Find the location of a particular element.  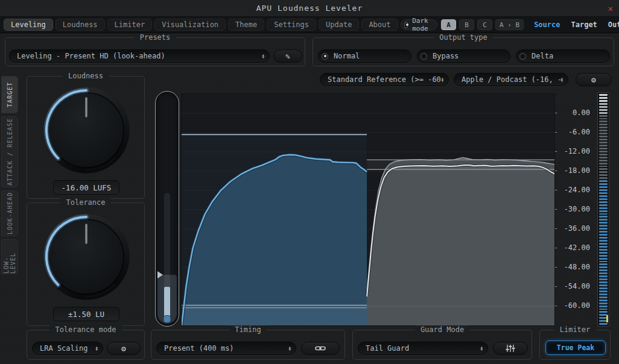

loudness-pill-meter is located at coordinates (167, 209).